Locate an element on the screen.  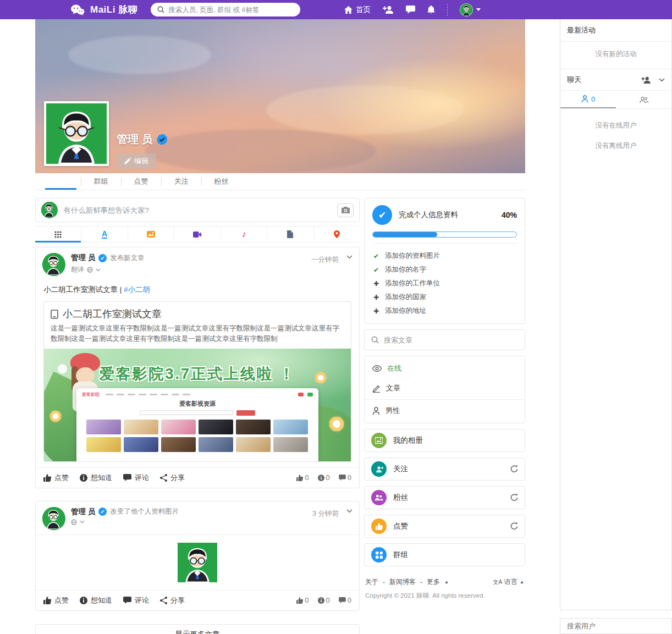
chat-panel-header: 聊天 is located at coordinates (616, 80).